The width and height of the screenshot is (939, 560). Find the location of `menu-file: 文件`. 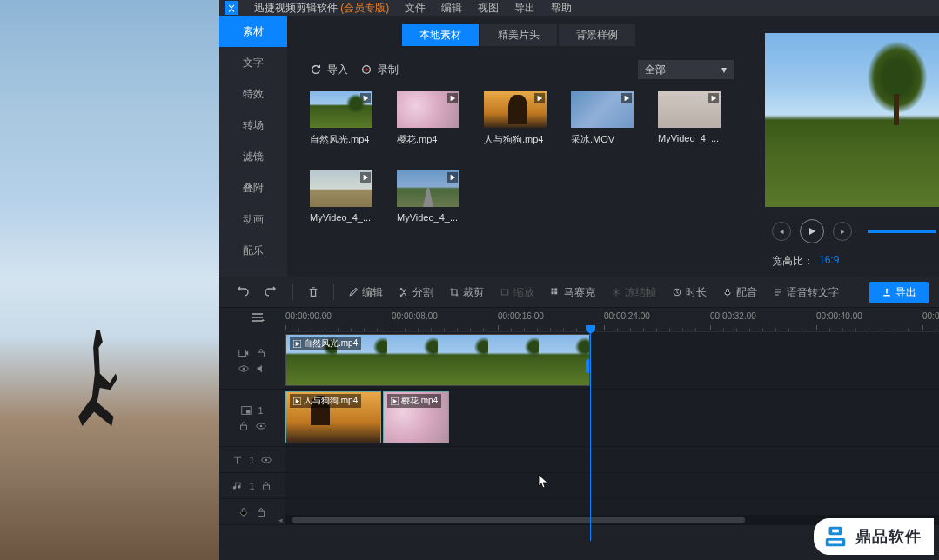

menu-file: 文件 is located at coordinates (415, 9).